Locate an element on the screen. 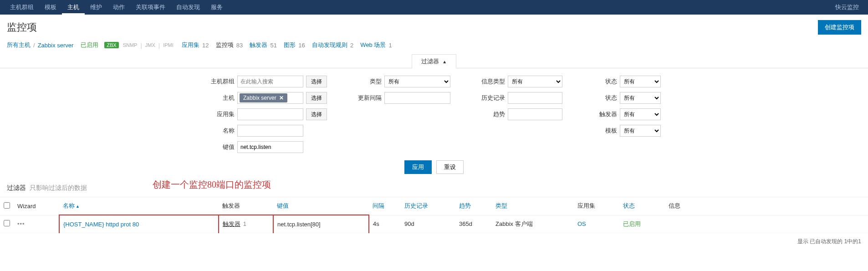 The image size is (868, 271). type-select: 所有 is located at coordinates (417, 82).